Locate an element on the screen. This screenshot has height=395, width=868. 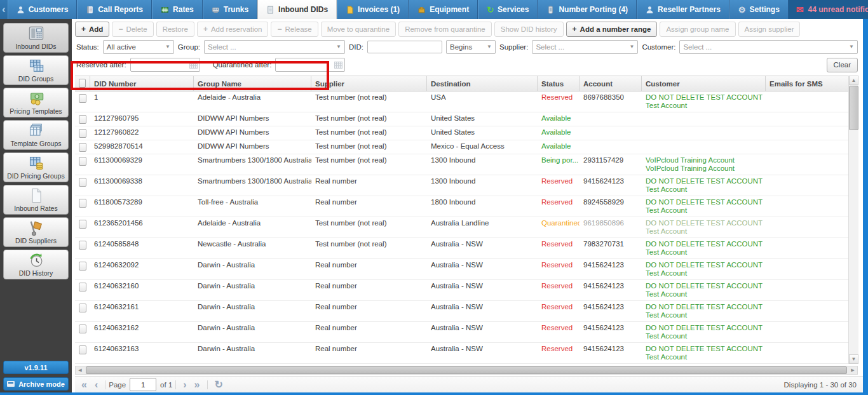
table-row: 529982870514 DIDWW API Numbers Test numb… is located at coordinates (461, 147).